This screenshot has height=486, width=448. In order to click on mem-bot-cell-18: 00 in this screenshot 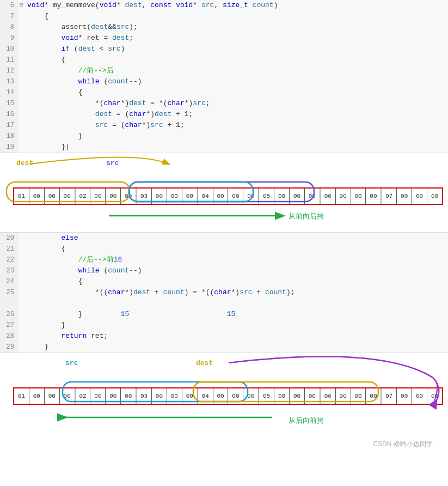, I will do `click(297, 396)`.